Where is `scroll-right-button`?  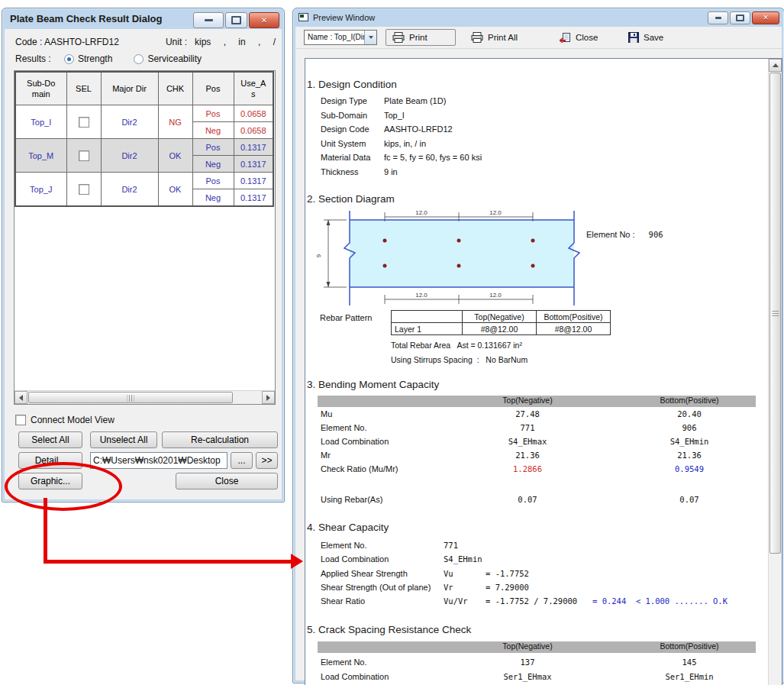
scroll-right-button is located at coordinates (269, 397).